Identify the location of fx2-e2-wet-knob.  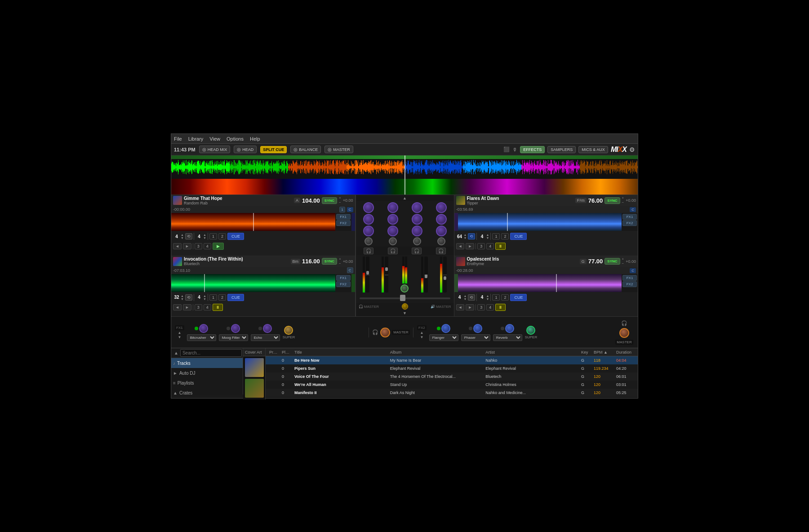
(478, 328).